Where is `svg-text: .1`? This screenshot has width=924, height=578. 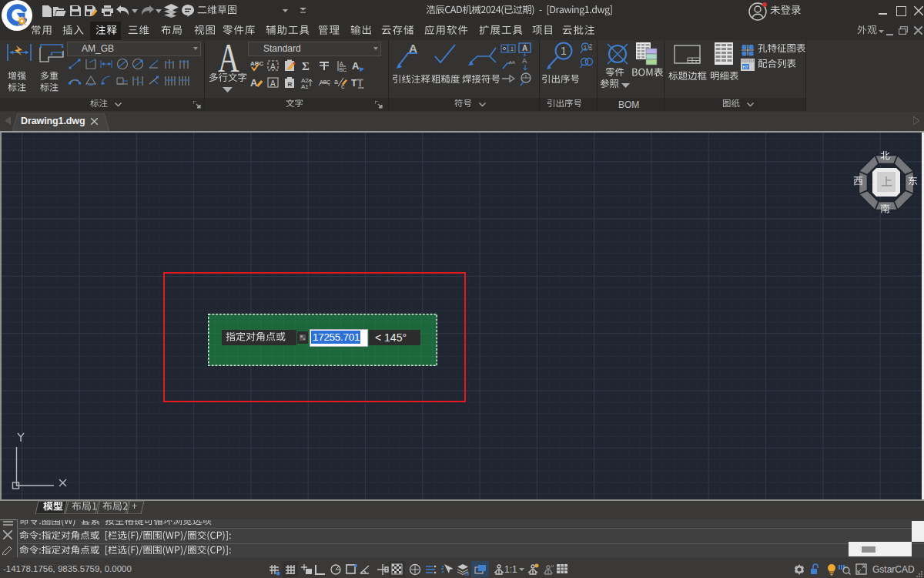
svg-text: .1 is located at coordinates (511, 49).